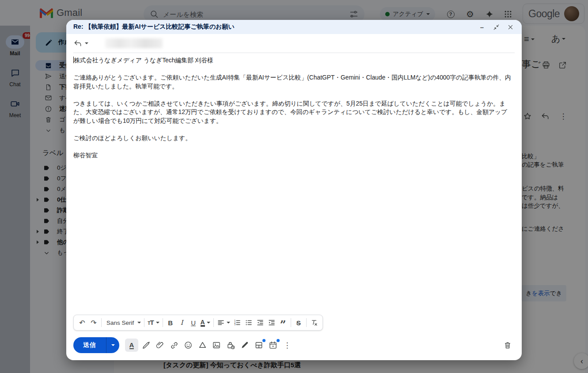  I want to click on redo-icon: ↷, so click(94, 323).